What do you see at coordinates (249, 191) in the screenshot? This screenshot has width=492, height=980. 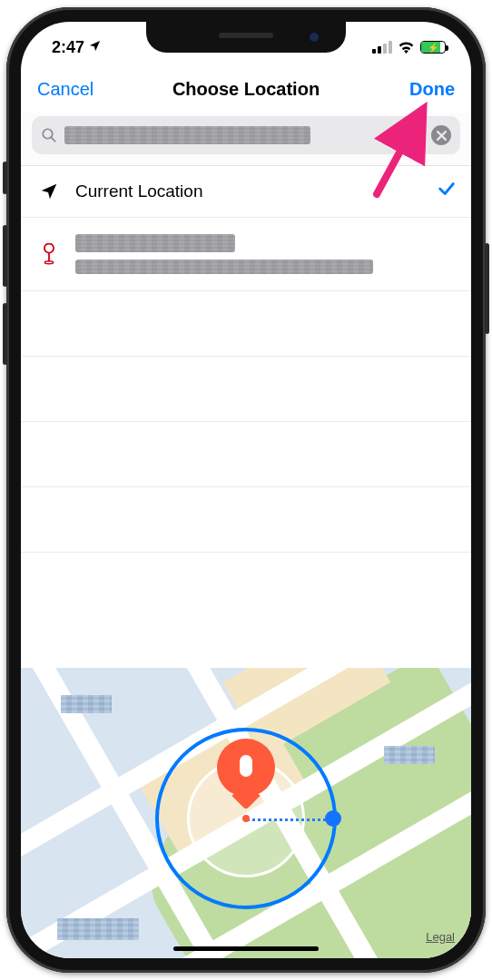 I see `current-location-label: Current Location` at bounding box center [249, 191].